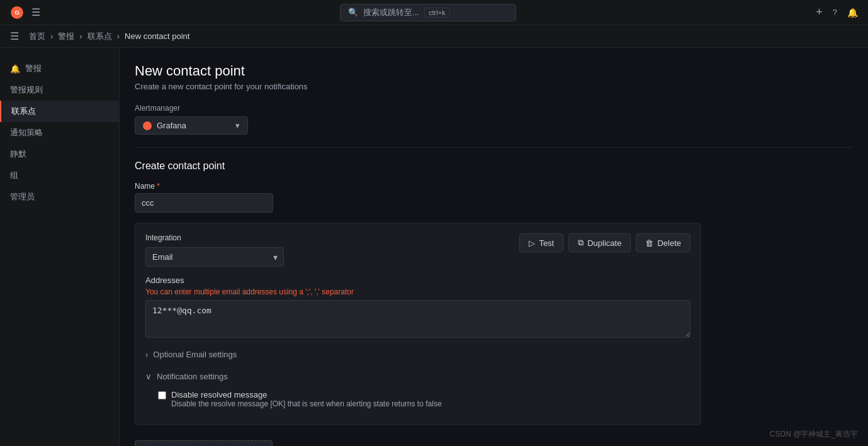 The height and width of the screenshot is (446, 868). I want to click on hamburger-menu: ☰, so click(14, 36).